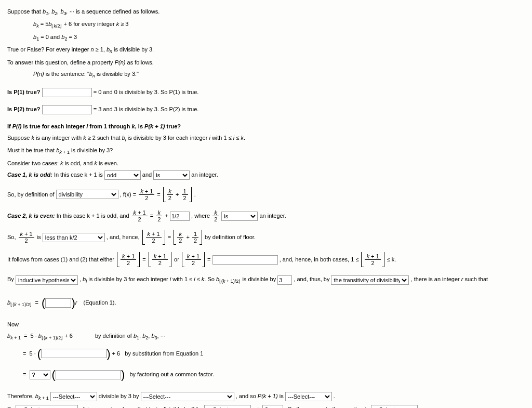  Describe the element at coordinates (178, 259) in the screenshot. I see `t: or` at that location.